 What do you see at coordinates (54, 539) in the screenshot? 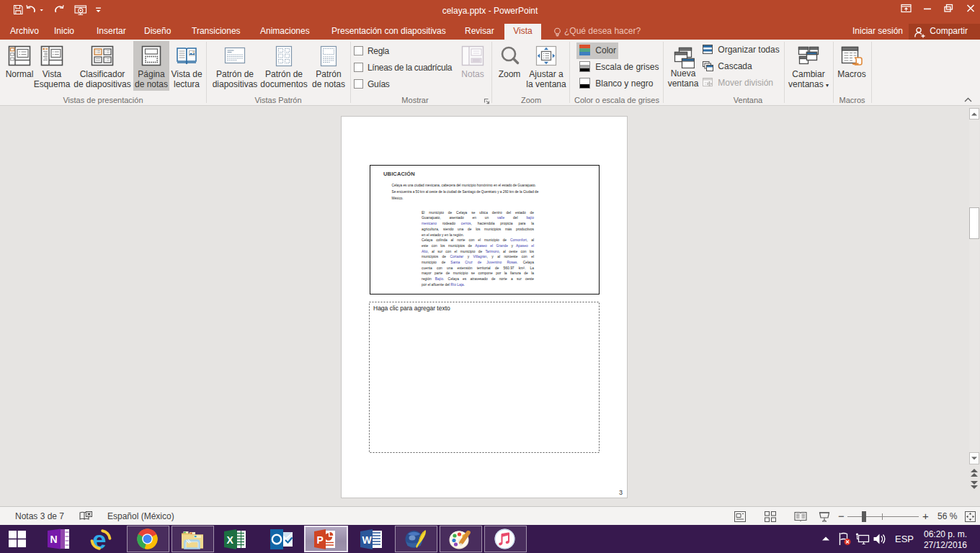
I see `svg-text: N` at bounding box center [54, 539].